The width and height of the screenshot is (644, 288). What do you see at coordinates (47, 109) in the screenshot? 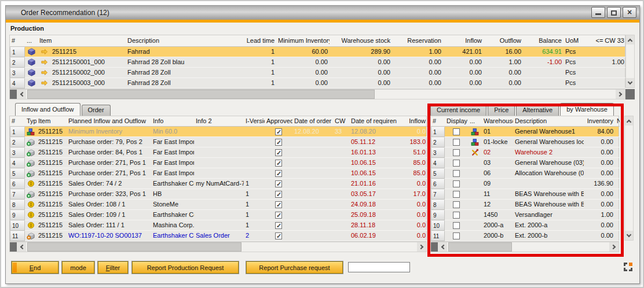
I see `tab-inflow-and-outflow: Inflow and Outflow` at bounding box center [47, 109].